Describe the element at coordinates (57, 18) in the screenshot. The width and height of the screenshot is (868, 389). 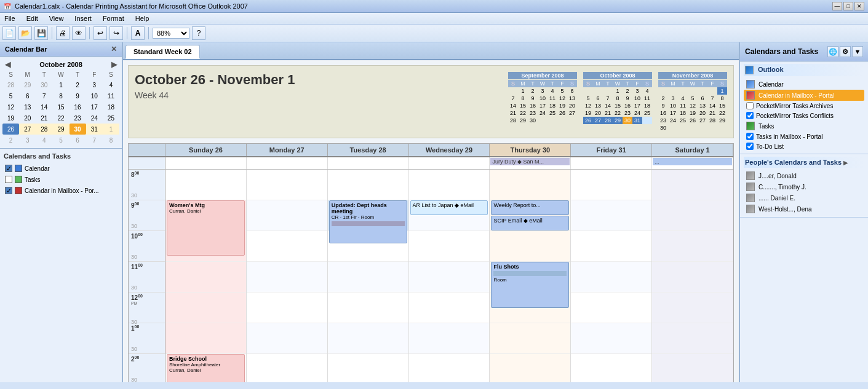
I see `menu-view: View` at that location.